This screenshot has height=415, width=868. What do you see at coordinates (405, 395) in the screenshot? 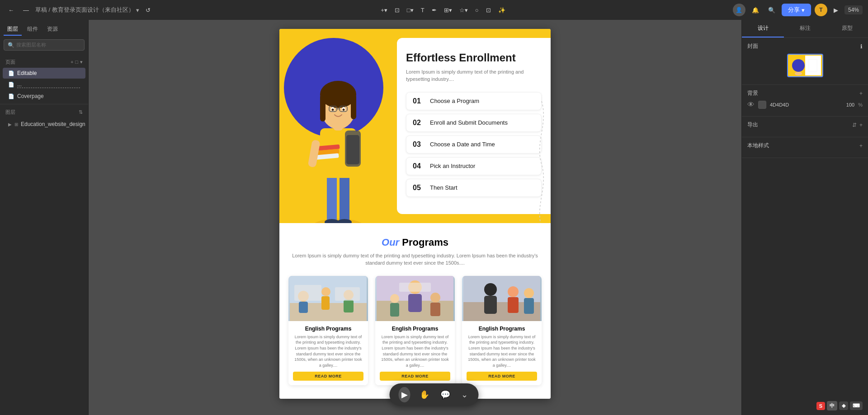
I see `select-tool-button: ▶` at bounding box center [405, 395].